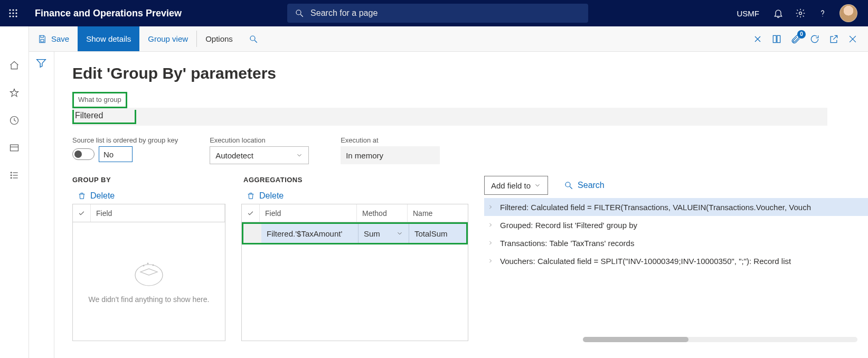 This screenshot has width=868, height=358. What do you see at coordinates (676, 207) in the screenshot?
I see `tree-item-filtered: Filtered: Calculated field = FILTER(Tran…` at bounding box center [676, 207].